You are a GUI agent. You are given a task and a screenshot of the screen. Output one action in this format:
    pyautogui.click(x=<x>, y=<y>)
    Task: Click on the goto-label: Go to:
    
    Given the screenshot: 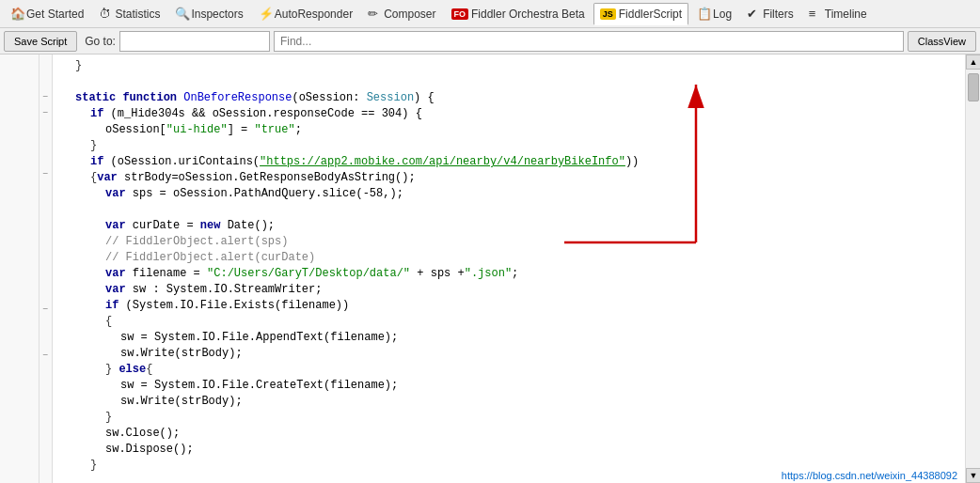 What is the action you would take?
    pyautogui.click(x=100, y=41)
    